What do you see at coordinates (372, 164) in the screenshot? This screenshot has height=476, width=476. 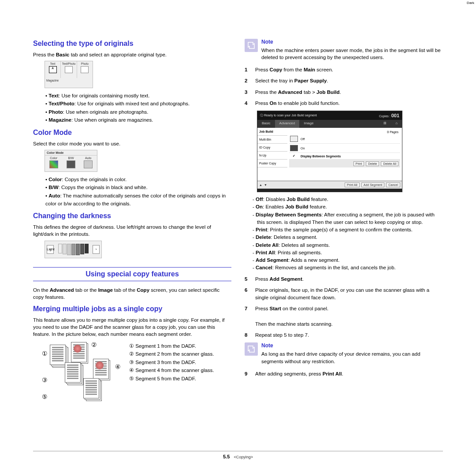 I see `btn-delete: Delete` at bounding box center [372, 164].